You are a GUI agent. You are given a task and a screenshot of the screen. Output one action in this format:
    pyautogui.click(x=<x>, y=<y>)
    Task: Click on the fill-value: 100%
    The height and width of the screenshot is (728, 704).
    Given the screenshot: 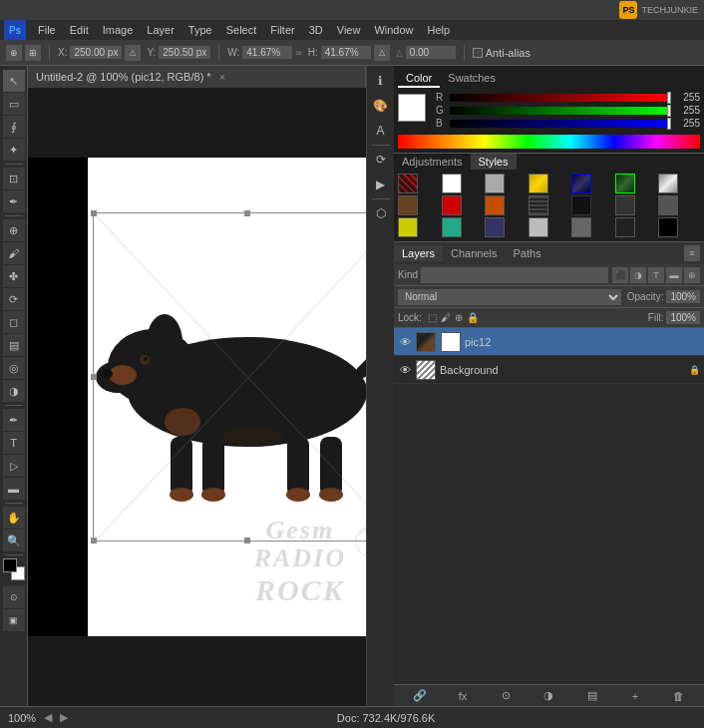 What is the action you would take?
    pyautogui.click(x=683, y=317)
    